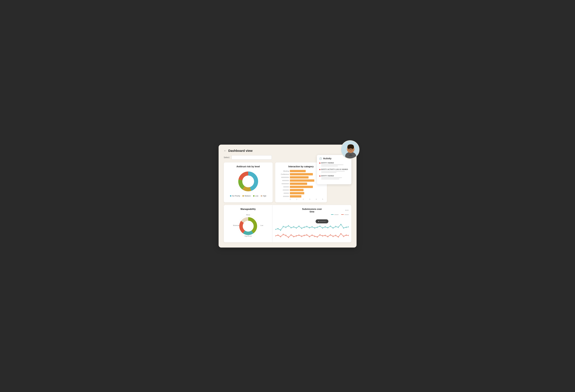 The width and height of the screenshot is (575, 392). I want to click on main-container: ← Dashboard view 💬 🕐 Select: Antitrust r…, so click(288, 196).